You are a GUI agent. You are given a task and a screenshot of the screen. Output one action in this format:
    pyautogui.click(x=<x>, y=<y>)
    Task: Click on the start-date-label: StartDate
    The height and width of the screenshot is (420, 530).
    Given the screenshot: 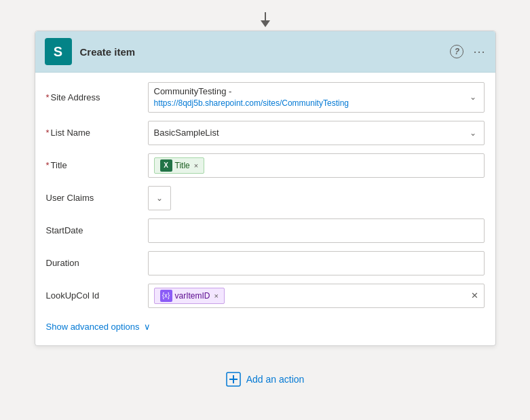 What is the action you would take?
    pyautogui.click(x=97, y=231)
    